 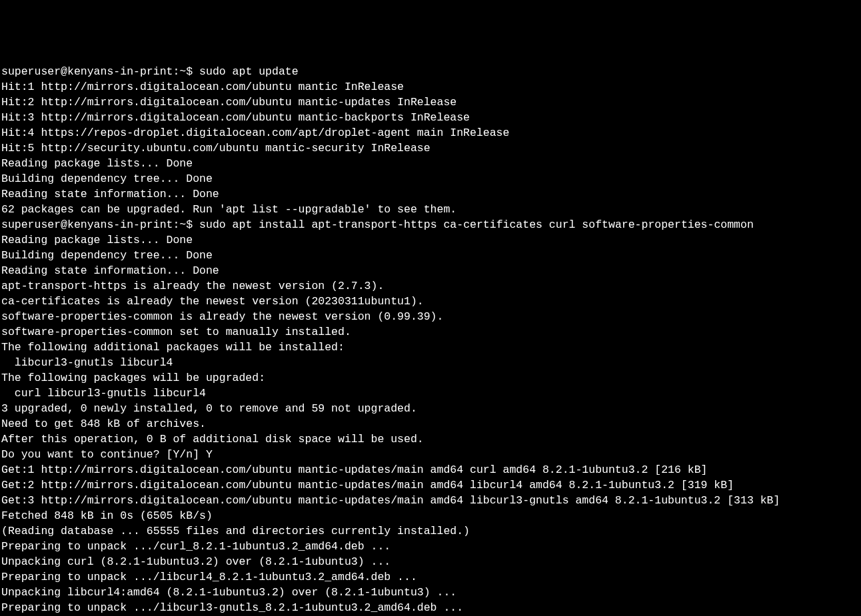 What do you see at coordinates (430, 577) in the screenshot?
I see `output-line: Preparing to unpack .../libcurl4_8.2.1-1…` at bounding box center [430, 577].